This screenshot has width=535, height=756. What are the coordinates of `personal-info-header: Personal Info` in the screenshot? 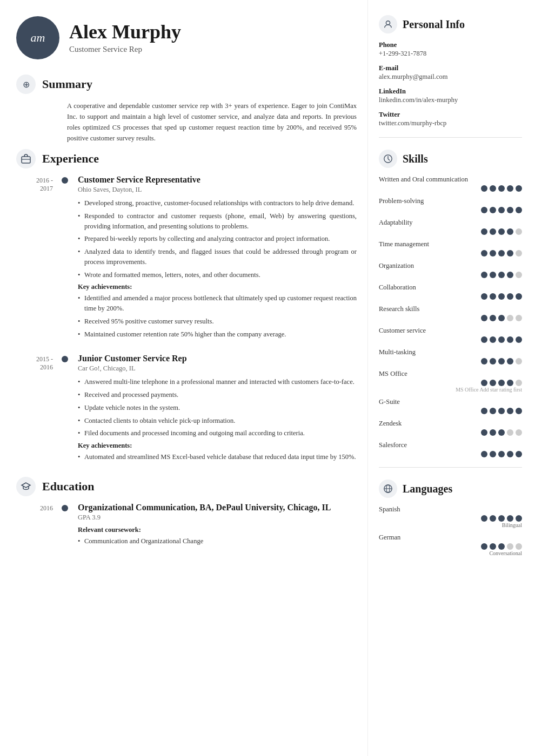 It's located at (451, 24).